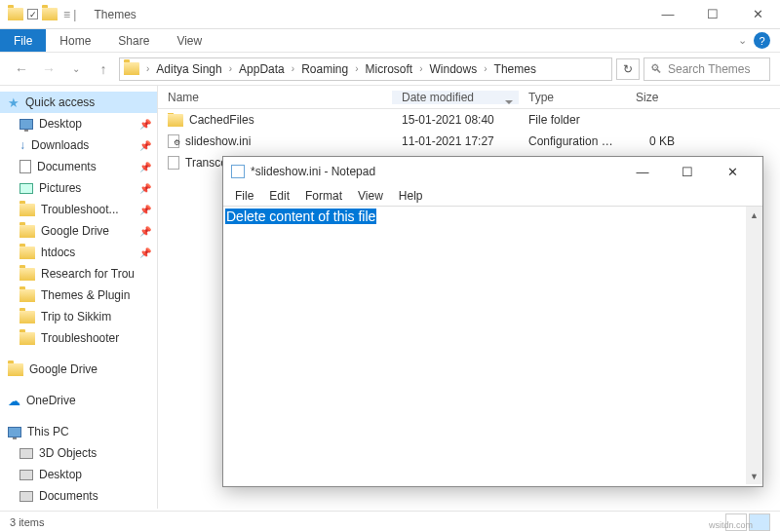 This screenshot has height=532, width=780. I want to click on sidebar-onedrive: ☁ OneDrive, so click(78, 400).